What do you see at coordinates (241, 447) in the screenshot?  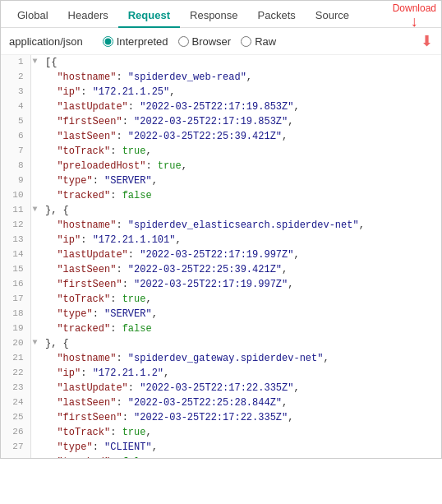 I see `line-content: "type": "CLIENT",` at bounding box center [241, 447].